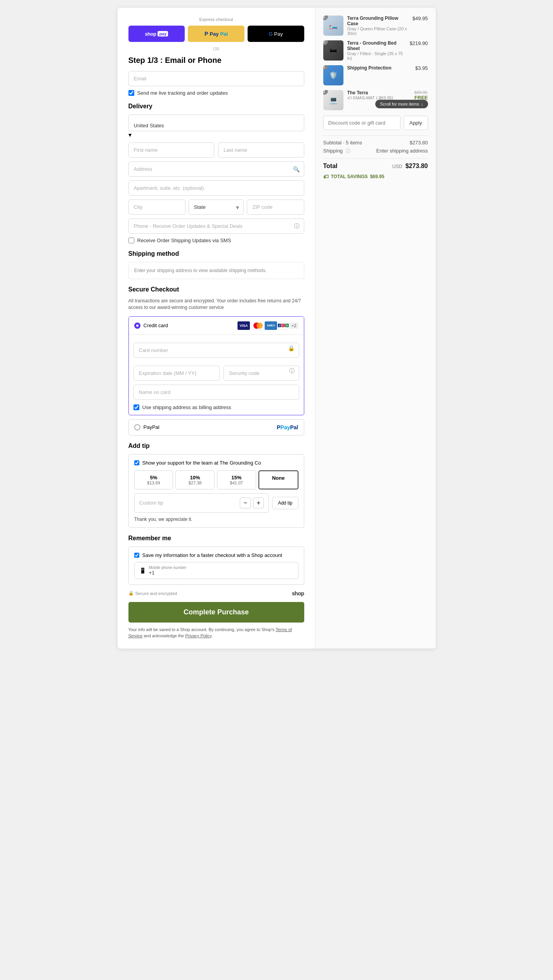 The height and width of the screenshot is (980, 553). Describe the element at coordinates (279, 325) in the screenshot. I see `jcb-j: J` at that location.